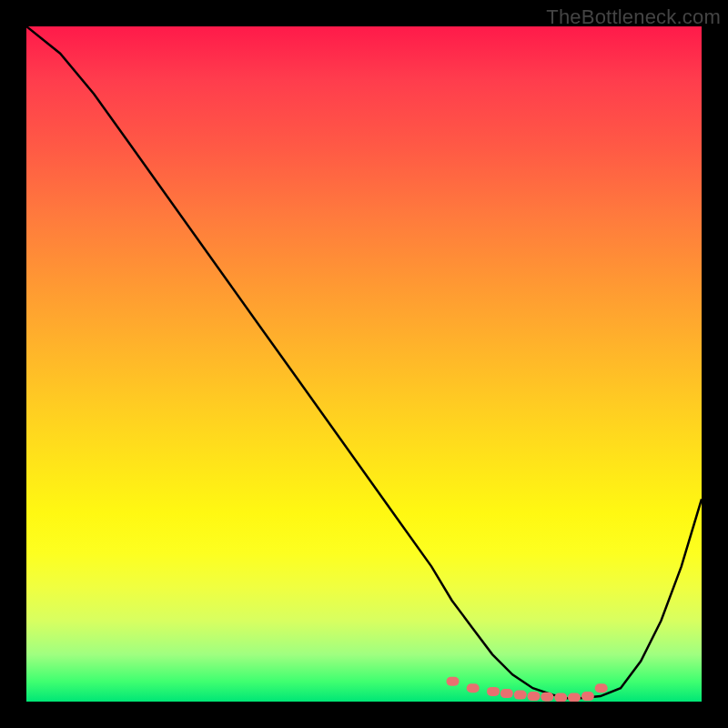 The height and width of the screenshot is (728, 728). What do you see at coordinates (528, 690) in the screenshot?
I see `highlight-dots-group` at bounding box center [528, 690].